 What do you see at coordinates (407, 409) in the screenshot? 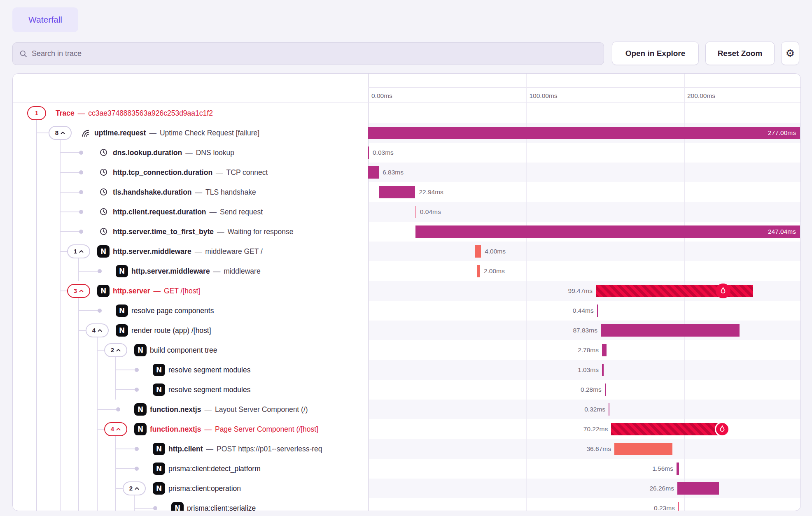
I see `span-row: Nfunction.nextjs—Layout Server Component…` at bounding box center [407, 409].